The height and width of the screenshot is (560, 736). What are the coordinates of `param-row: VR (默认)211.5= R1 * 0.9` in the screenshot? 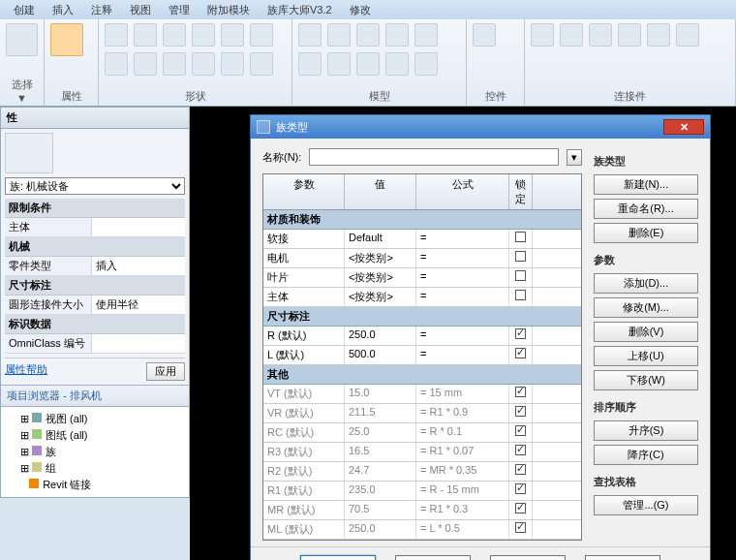 It's located at (422, 414).